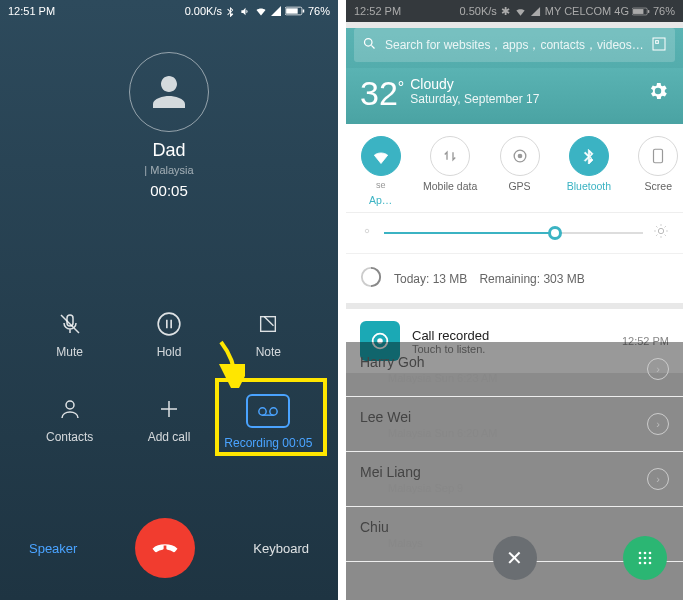 This screenshot has width=683, height=600. Describe the element at coordinates (406, 543) in the screenshot. I see `contact-meta: Malays` at that location.